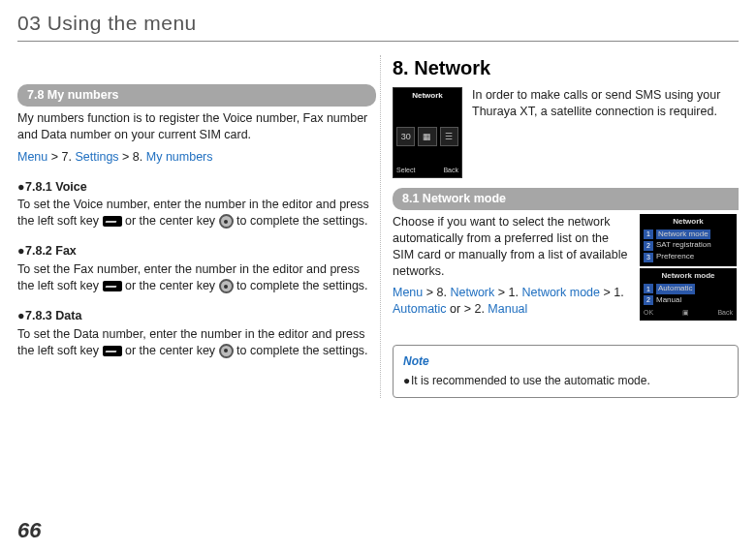 The image size is (756, 551). Describe the element at coordinates (426, 137) in the screenshot. I see `phone-icon-2: ▦` at that location.